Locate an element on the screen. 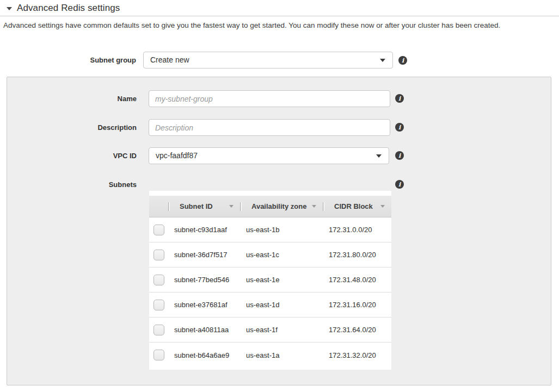 The image size is (559, 392). description-input is located at coordinates (269, 127).